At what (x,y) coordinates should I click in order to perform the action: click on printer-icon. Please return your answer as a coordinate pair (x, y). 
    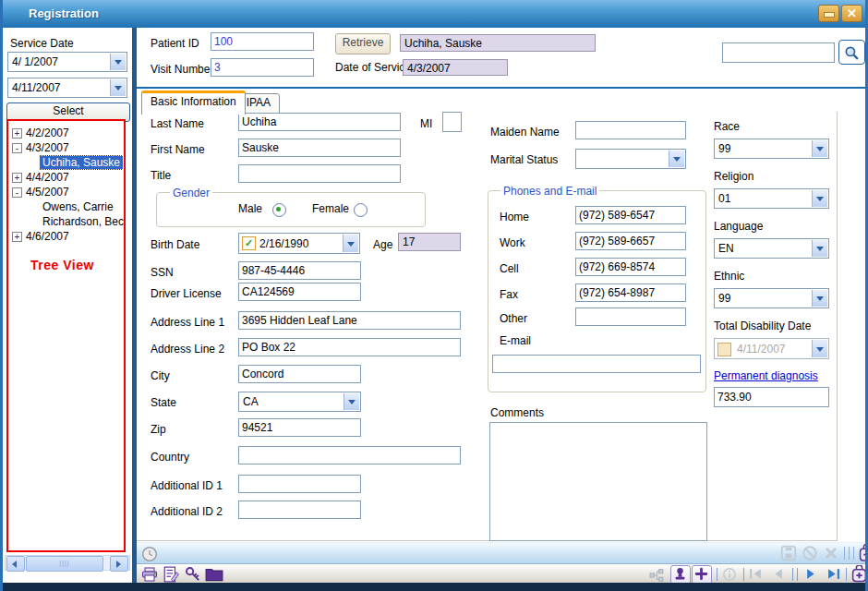
    Looking at the image, I should click on (150, 574).